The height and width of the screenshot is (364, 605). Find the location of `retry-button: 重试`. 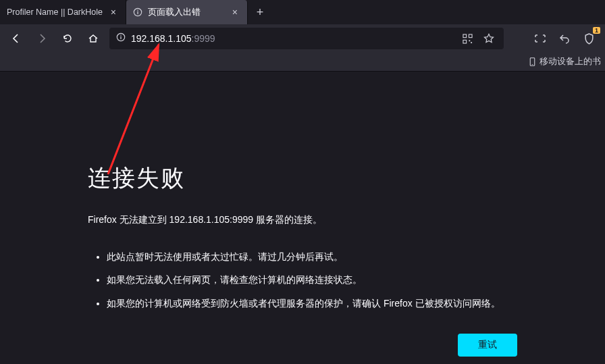

retry-button: 重试 is located at coordinates (488, 345).